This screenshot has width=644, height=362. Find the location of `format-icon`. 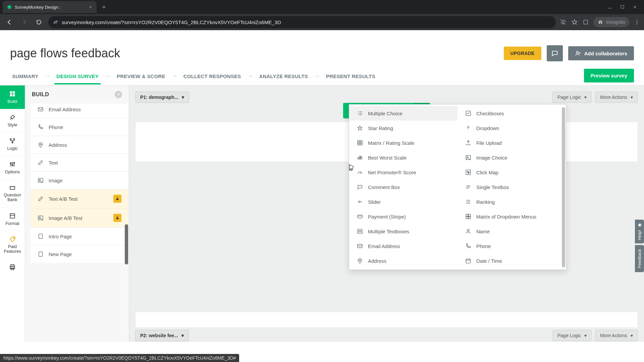

format-icon is located at coordinates (12, 216).